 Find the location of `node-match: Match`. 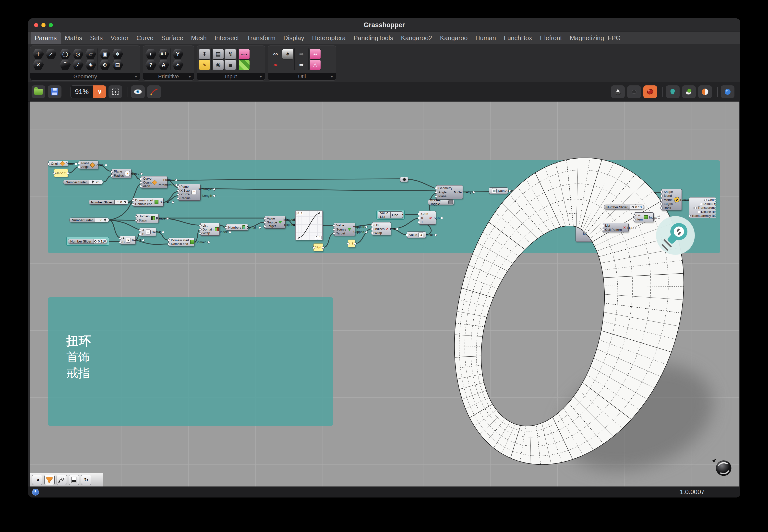

node-match: Match is located at coordinates (585, 233).